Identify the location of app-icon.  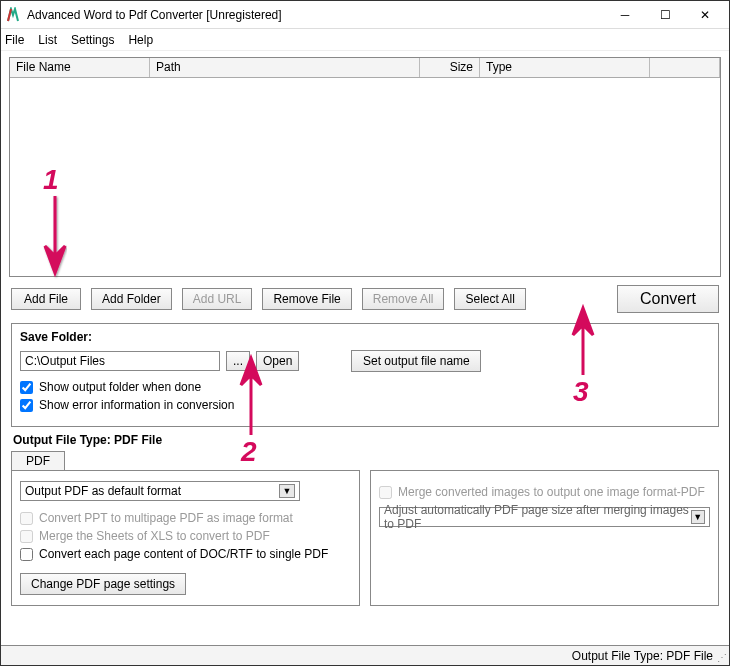
(13, 15).